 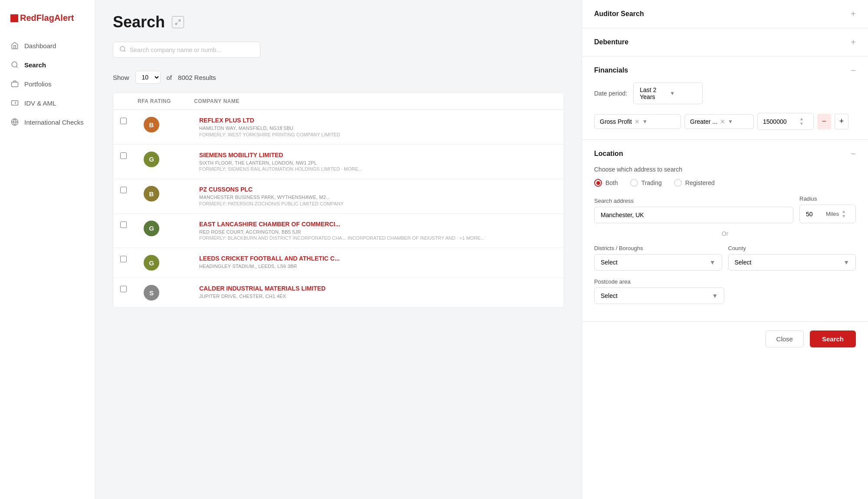 What do you see at coordinates (704, 122) in the screenshot?
I see `operator-value: Greater ...` at bounding box center [704, 122].